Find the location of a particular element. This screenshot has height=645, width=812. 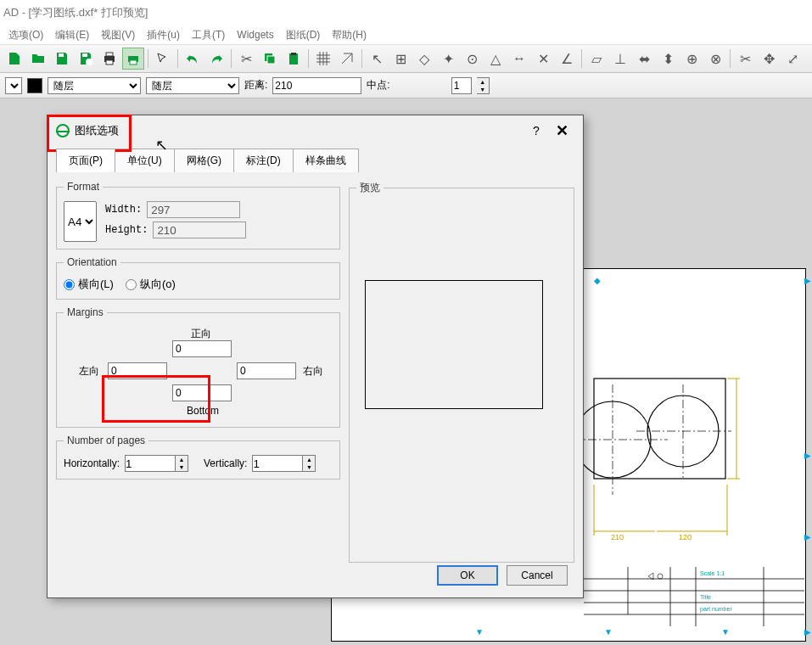

margins-group: Margins 正向 左向 右向 Bottom is located at coordinates (199, 367).